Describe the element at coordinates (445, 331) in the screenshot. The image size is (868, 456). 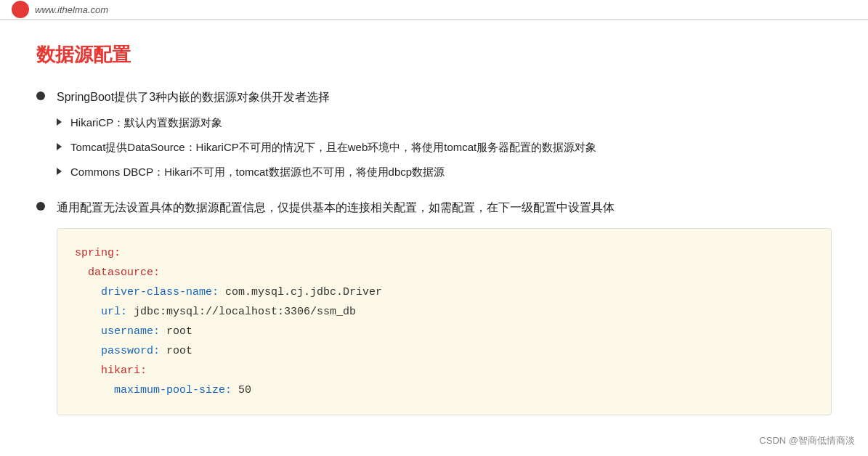
I see `code-line: username: root` at that location.